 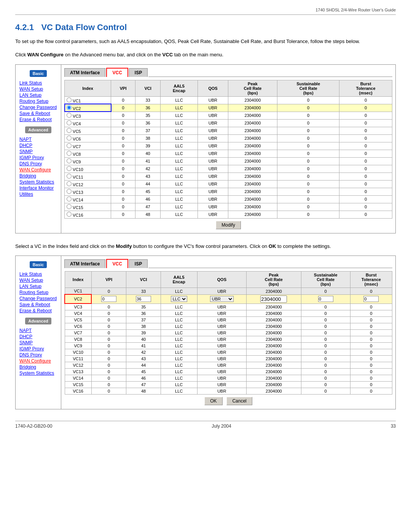 What do you see at coordinates (143, 291) in the screenshot?
I see `cell-hdr-vci: 33` at bounding box center [143, 291].